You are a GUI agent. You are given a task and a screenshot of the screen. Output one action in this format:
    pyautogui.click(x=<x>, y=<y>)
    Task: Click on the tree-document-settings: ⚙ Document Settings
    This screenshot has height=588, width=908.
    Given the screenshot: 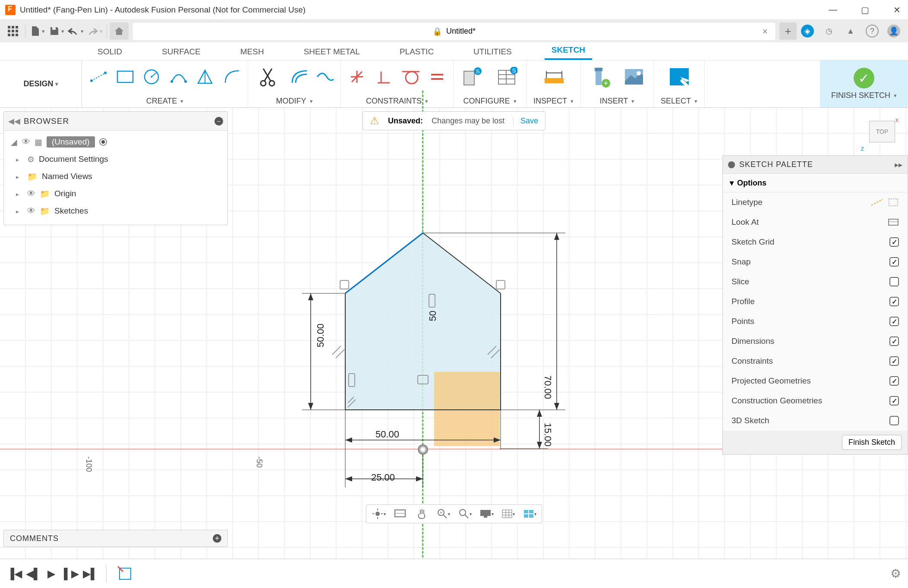 What is the action you would take?
    pyautogui.click(x=116, y=159)
    